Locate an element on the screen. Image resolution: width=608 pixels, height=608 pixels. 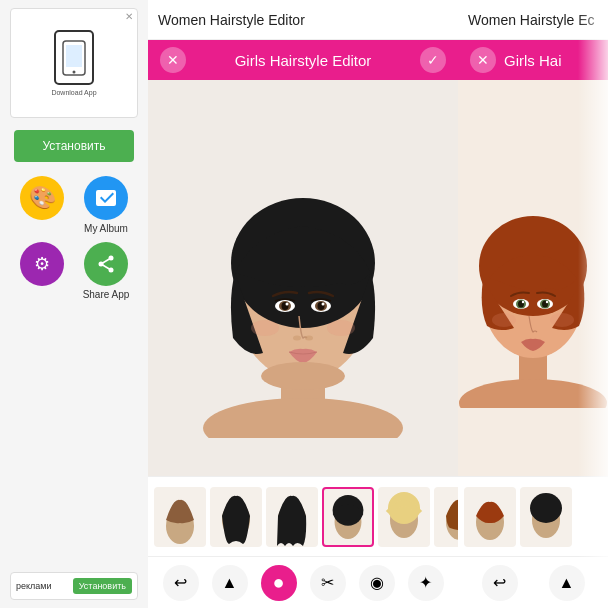
right-sub-title: Girls Hai is located at coordinates (533, 60).